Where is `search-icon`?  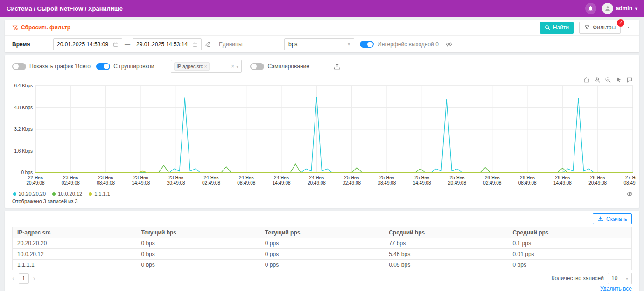 search-icon is located at coordinates (547, 28).